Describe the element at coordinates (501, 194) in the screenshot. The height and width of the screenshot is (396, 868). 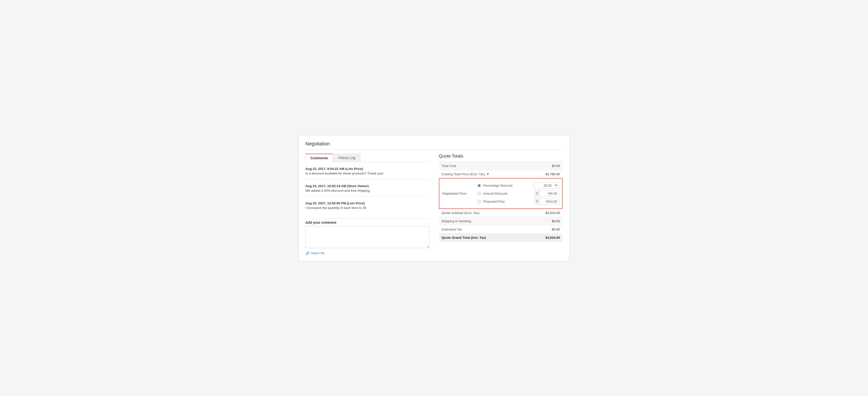
I see `negotiated-price-box: Negotiated Price Percentage Discount` at that location.